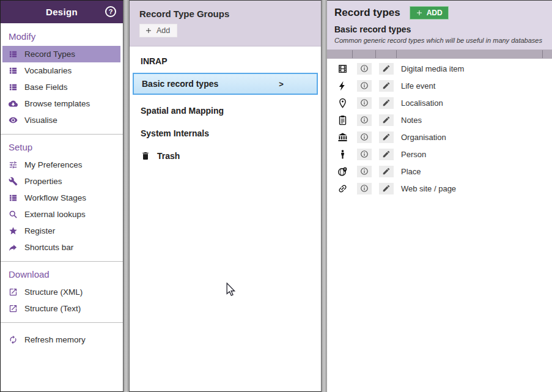 The height and width of the screenshot is (392, 552). Describe the element at coordinates (149, 31) in the screenshot. I see `plus-icon` at that location.